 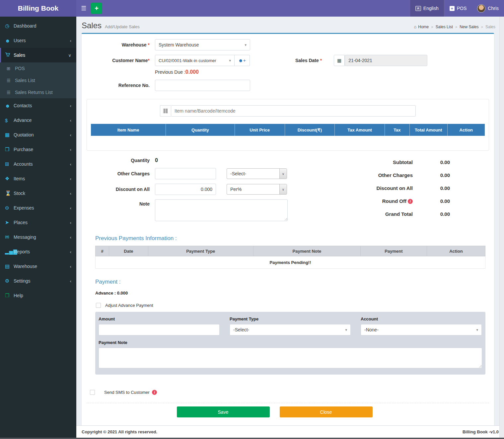 What do you see at coordinates (252, 438) in the screenshot?
I see `window-edge` at bounding box center [252, 438].